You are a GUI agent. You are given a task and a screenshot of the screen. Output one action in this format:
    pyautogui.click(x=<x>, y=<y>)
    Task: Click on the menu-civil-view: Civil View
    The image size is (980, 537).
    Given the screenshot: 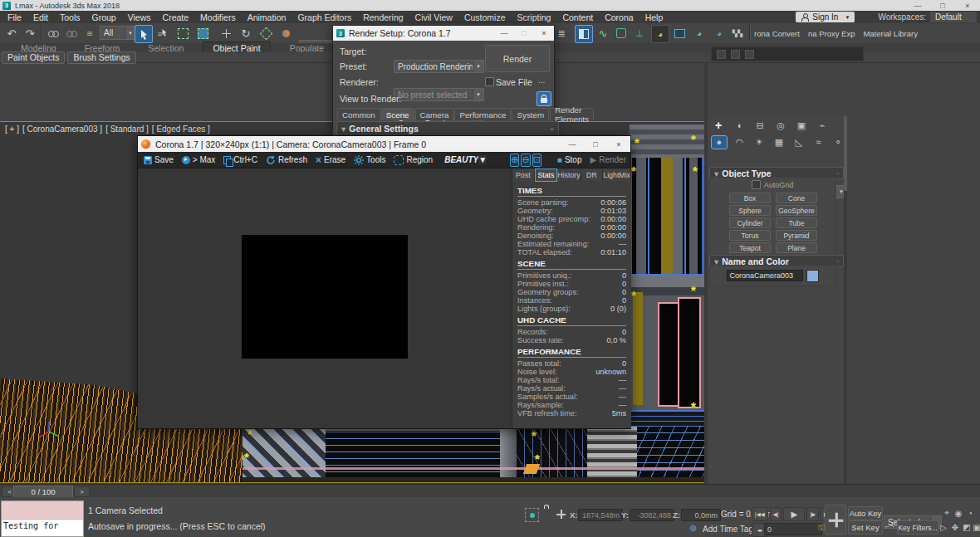 What is the action you would take?
    pyautogui.click(x=434, y=17)
    